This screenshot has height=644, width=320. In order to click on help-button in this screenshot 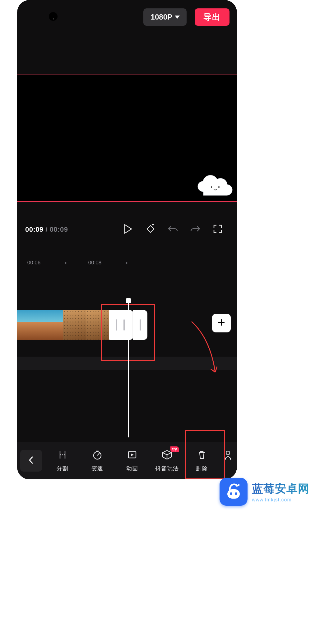, I will do `click(53, 17)`.